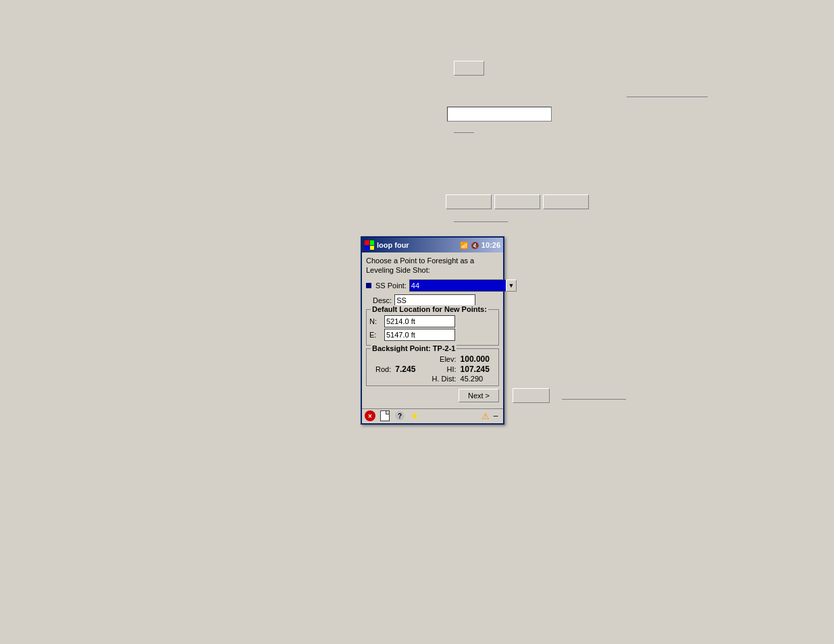  Describe the element at coordinates (486, 416) in the screenshot. I see `warning-icon: ⚠` at that location.